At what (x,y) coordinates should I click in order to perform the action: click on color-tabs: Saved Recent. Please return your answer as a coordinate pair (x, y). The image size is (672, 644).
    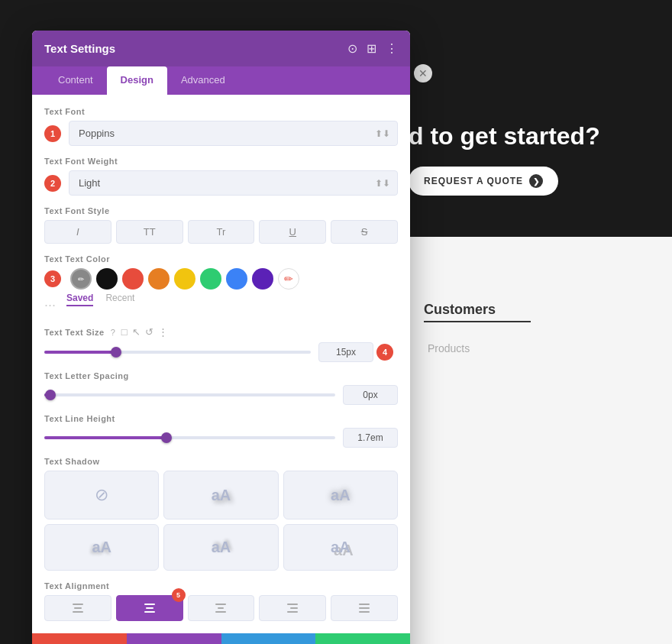
    Looking at the image, I should click on (101, 299).